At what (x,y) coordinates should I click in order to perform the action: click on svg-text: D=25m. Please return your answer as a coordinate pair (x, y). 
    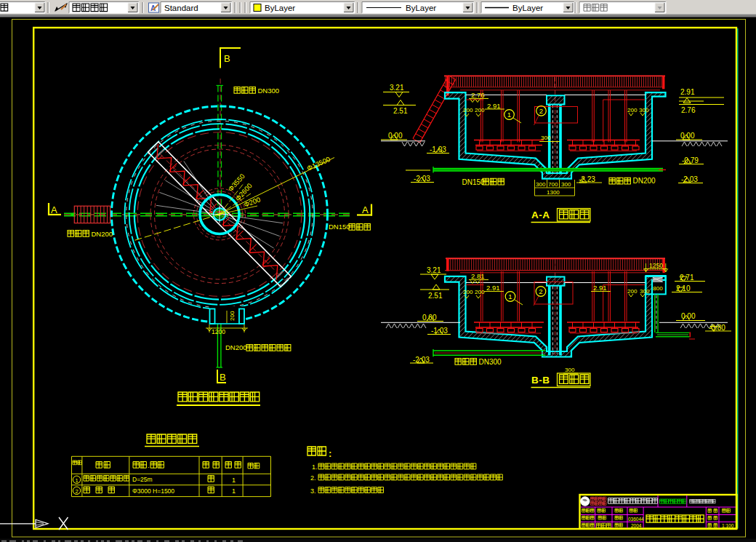
    Looking at the image, I should click on (142, 479).